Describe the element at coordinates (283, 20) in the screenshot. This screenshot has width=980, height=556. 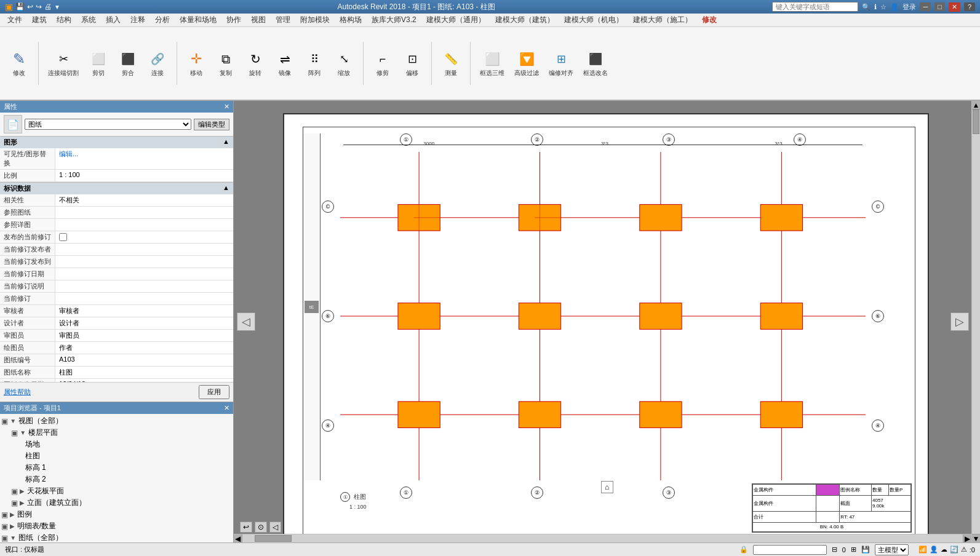
I see `menu-manage: 管理` at that location.